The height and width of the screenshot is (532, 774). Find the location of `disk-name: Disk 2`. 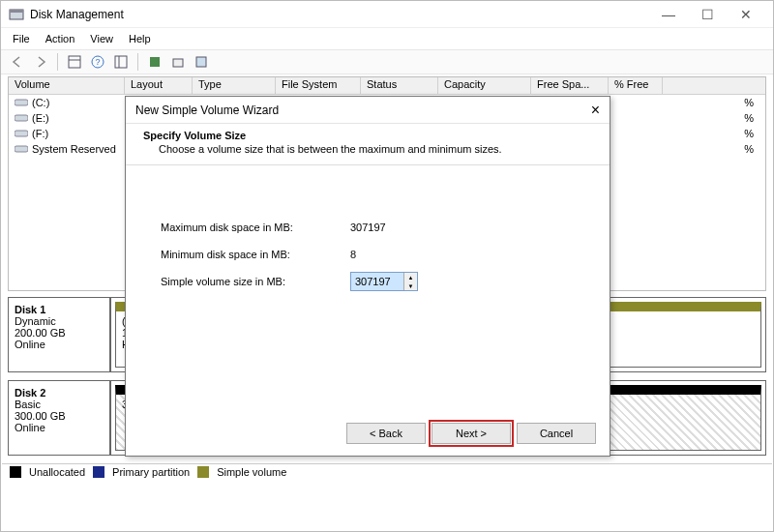

disk-name: Disk 2 is located at coordinates (59, 393).